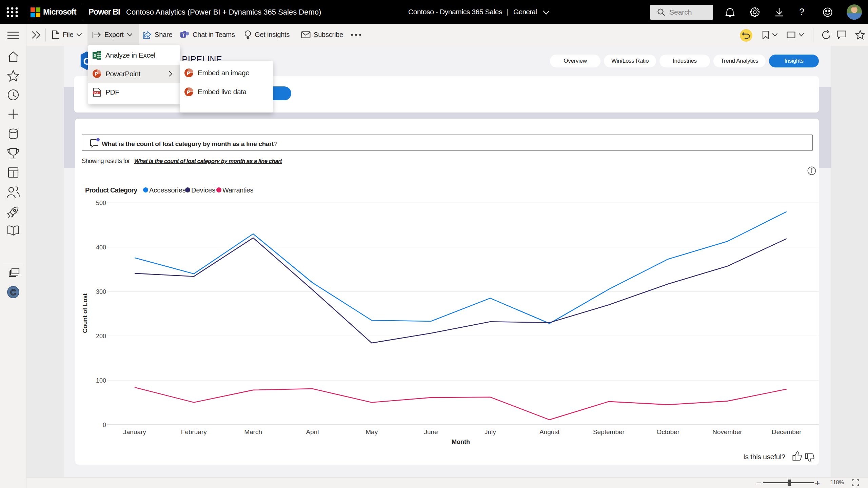 The width and height of the screenshot is (868, 488). Describe the element at coordinates (609, 432) in the screenshot. I see `svg-text: September` at that location.